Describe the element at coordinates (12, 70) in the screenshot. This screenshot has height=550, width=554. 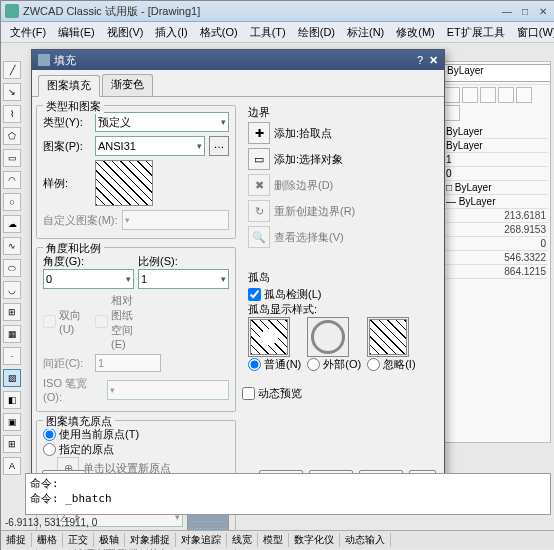
I see `tool-line-icon: ╱` at that location.